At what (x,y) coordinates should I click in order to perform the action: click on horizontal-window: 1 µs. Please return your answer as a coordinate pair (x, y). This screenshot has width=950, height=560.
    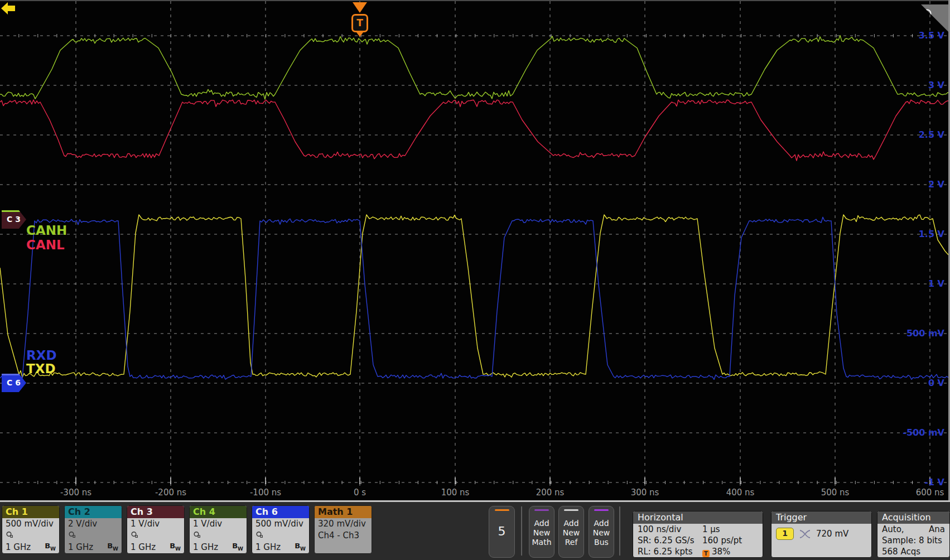
    Looking at the image, I should click on (711, 529).